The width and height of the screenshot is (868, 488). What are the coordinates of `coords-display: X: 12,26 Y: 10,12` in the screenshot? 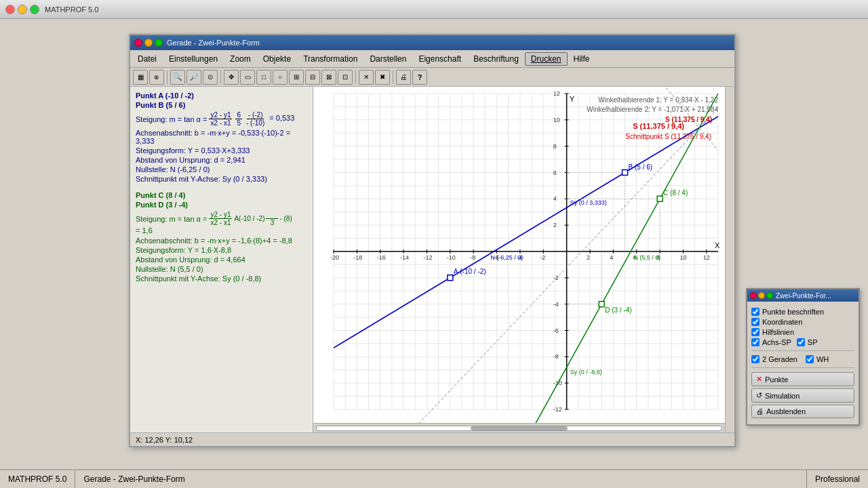 It's located at (164, 440).